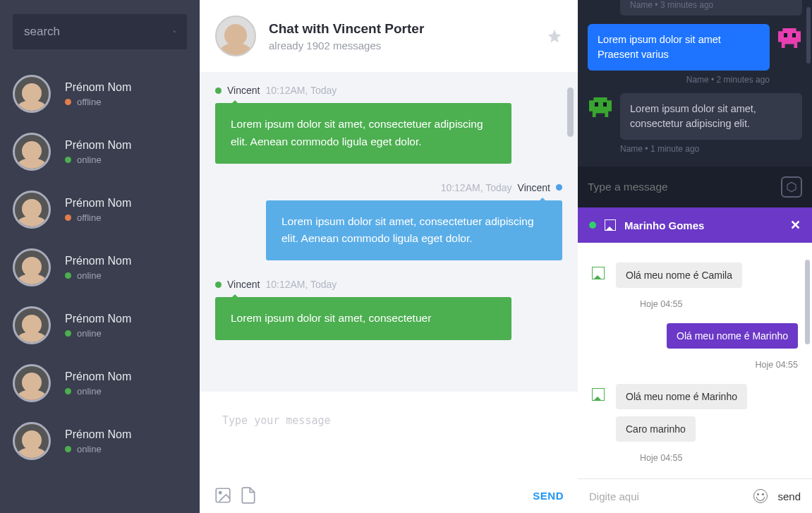 This screenshot has width=812, height=513. Describe the element at coordinates (548, 495) in the screenshot. I see `send-button: SEND` at that location.